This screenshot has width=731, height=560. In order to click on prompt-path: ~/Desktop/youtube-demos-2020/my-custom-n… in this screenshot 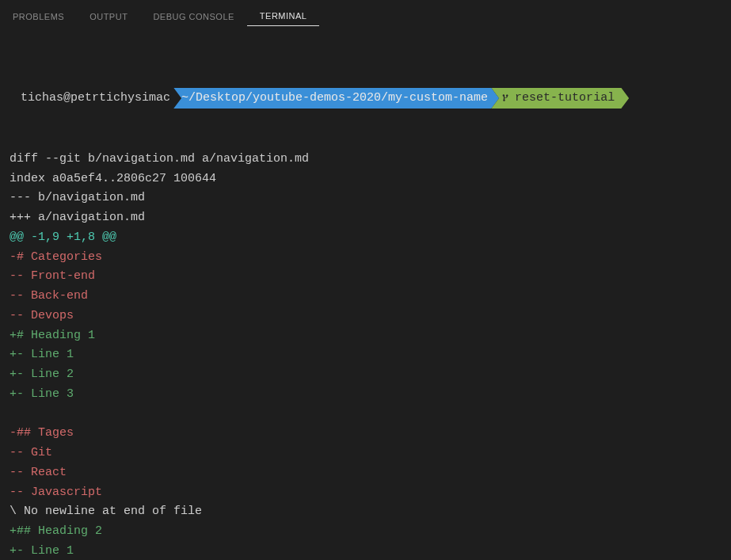, I will do `click(336, 98)`.